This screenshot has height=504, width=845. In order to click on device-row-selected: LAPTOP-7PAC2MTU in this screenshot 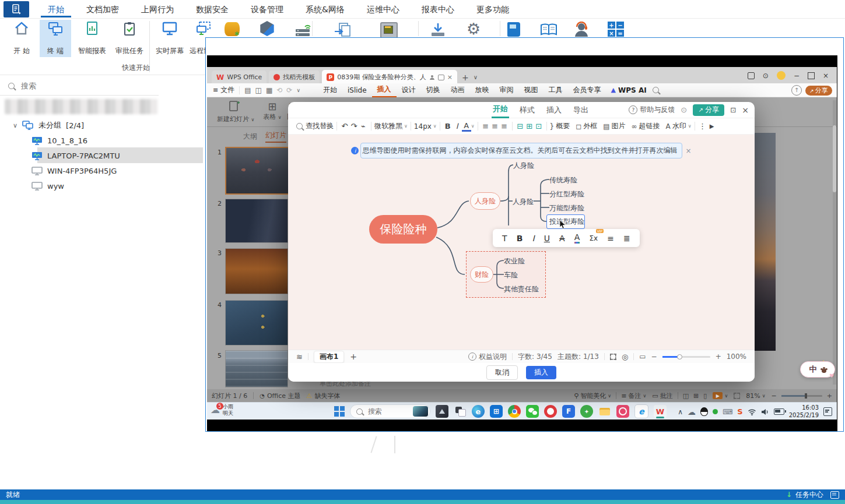, I will do `click(116, 156)`.